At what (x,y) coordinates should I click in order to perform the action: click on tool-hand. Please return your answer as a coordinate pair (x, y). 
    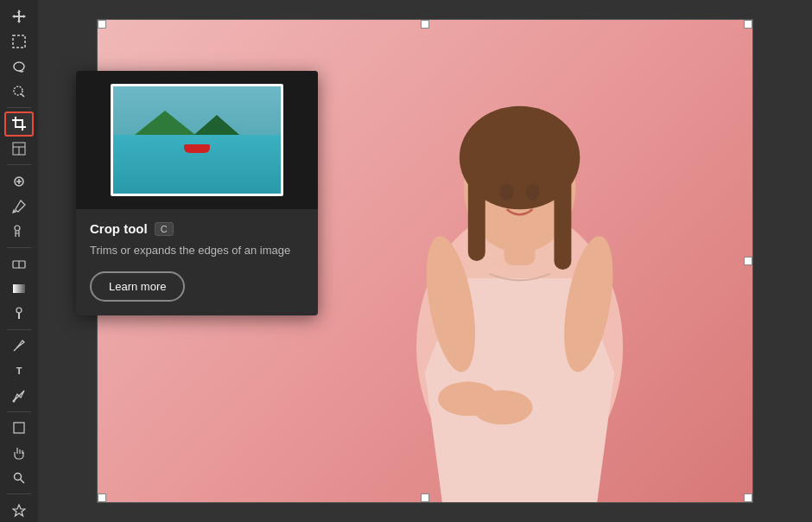
    Looking at the image, I should click on (19, 453).